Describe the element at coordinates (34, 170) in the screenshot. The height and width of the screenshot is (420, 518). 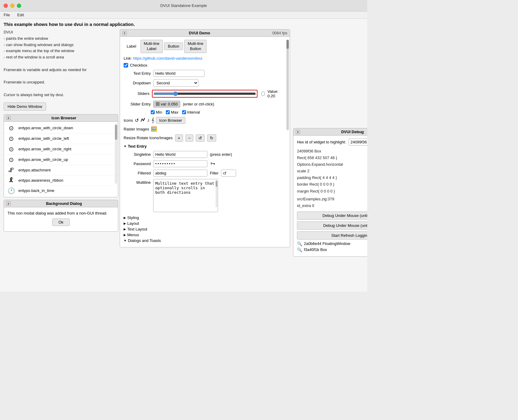
I see `icon-name: entypo.attachment` at that location.